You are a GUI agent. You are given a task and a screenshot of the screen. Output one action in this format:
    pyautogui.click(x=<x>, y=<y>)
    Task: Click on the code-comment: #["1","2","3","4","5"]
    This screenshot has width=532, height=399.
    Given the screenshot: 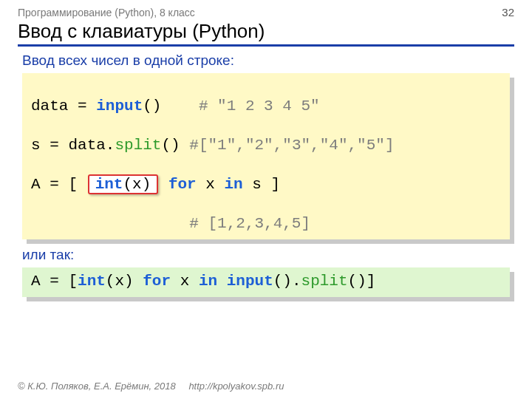 What is the action you would take?
    pyautogui.click(x=291, y=145)
    